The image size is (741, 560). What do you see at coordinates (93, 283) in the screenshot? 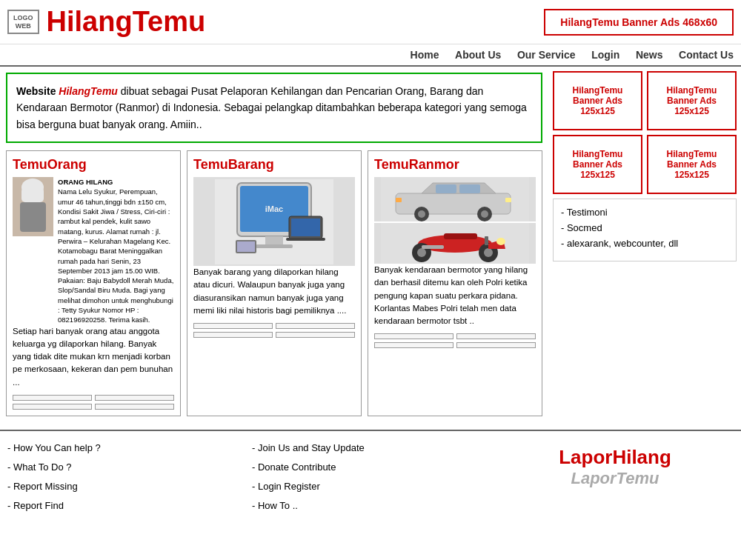
I see `card-temu-orang: TemuOrang` at bounding box center [93, 283].